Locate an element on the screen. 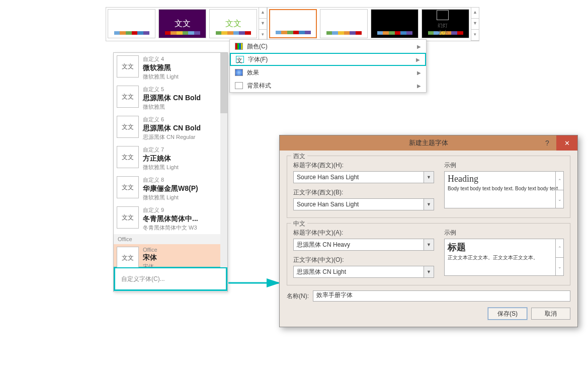 The image size is (588, 369). menu-bgstyles: 背景样式 ▶ is located at coordinates (328, 86).